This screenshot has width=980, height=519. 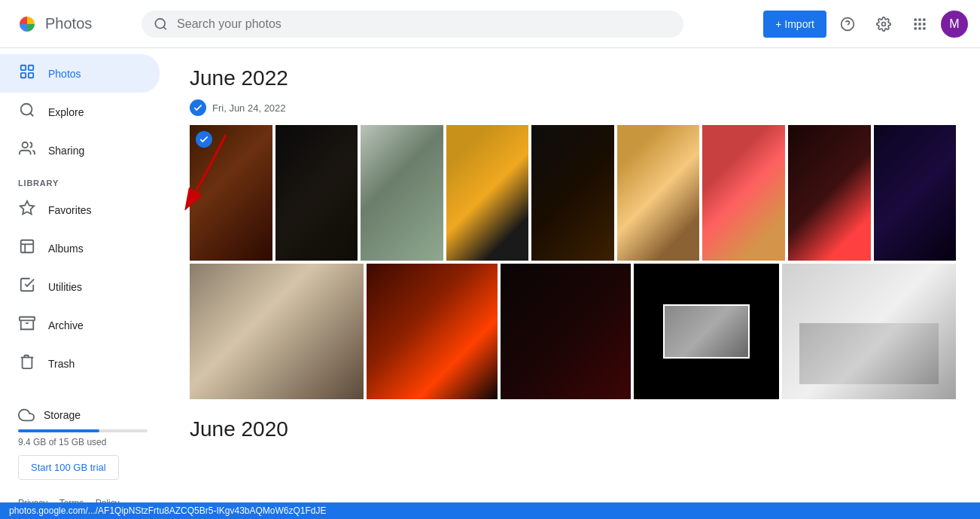 I want to click on utilities-label: Utilities, so click(x=65, y=287).